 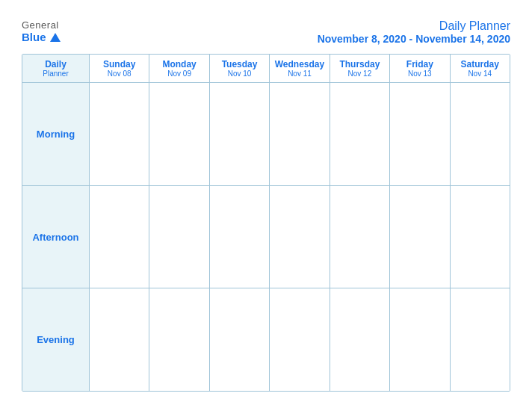 I want to click on logo-general-text: General, so click(x=40, y=25).